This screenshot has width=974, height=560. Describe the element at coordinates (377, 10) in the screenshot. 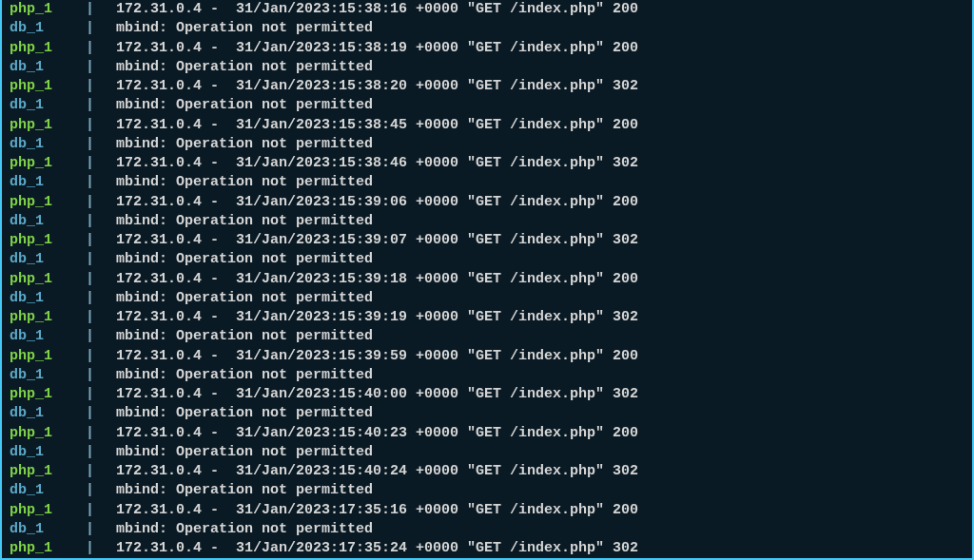

I see `log-message: 172.31.0.4 - 31/Jan/2023:15:38:16 +0000 …` at that location.